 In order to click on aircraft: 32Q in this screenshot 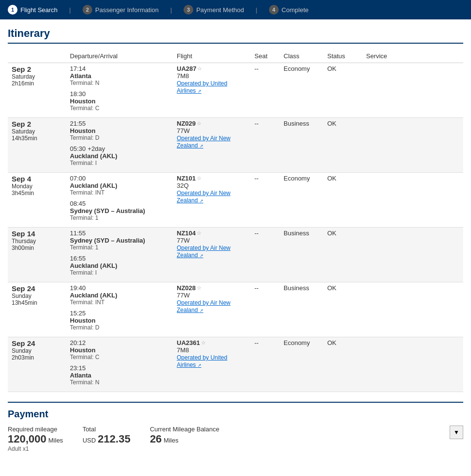, I will do `click(212, 185)`.